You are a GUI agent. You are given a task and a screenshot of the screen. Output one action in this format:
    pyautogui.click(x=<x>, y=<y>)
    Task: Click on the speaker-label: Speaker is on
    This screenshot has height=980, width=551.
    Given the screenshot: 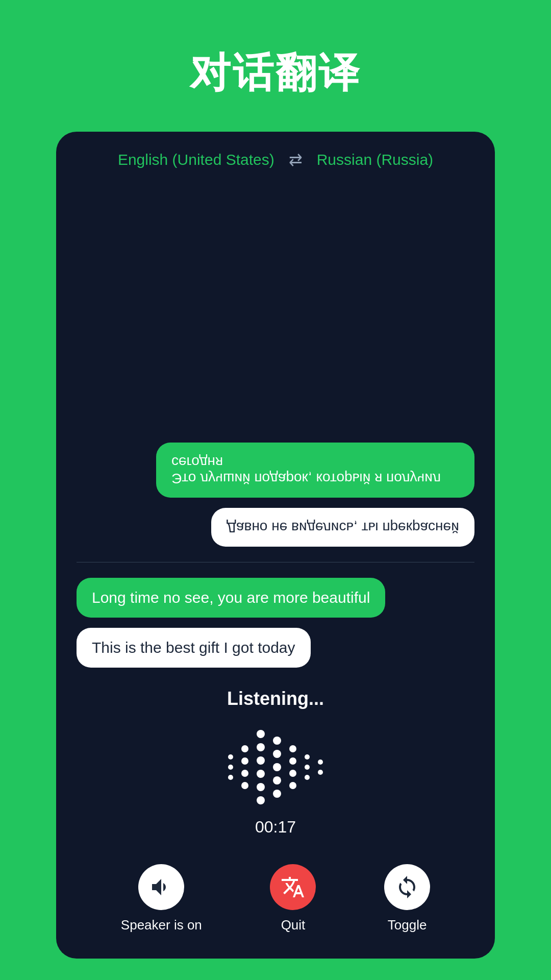 What is the action you would take?
    pyautogui.click(x=161, y=925)
    